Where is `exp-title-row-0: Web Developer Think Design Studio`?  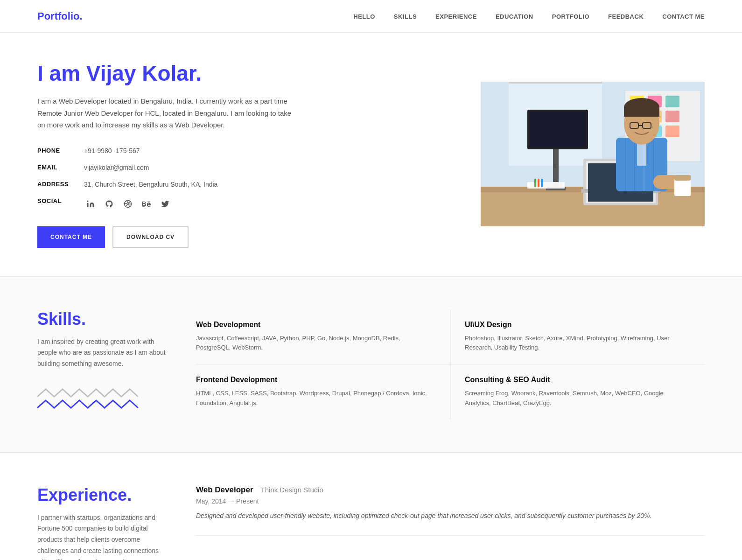
exp-title-row-0: Web Developer Think Design Studio is located at coordinates (450, 490).